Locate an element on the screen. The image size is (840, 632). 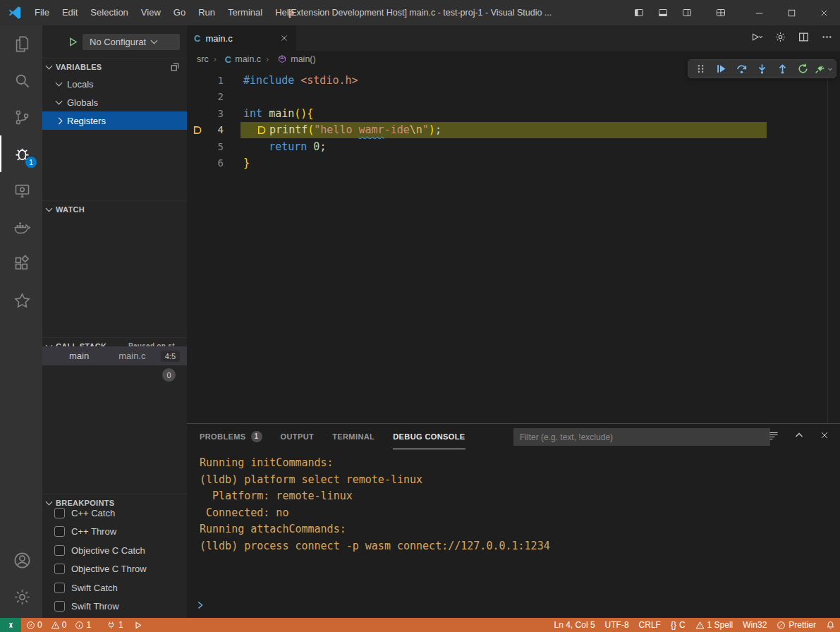
variables-section-header: VARIABLES is located at coordinates (114, 66).